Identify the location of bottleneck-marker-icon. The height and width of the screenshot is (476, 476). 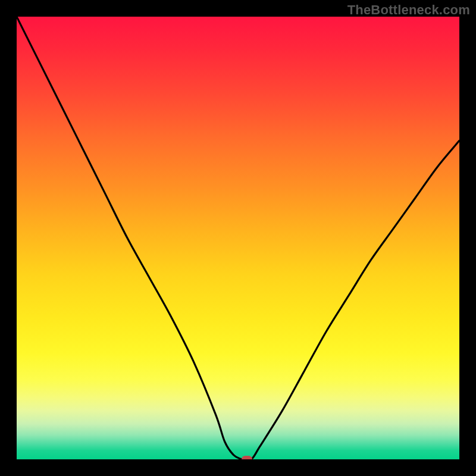
(247, 458).